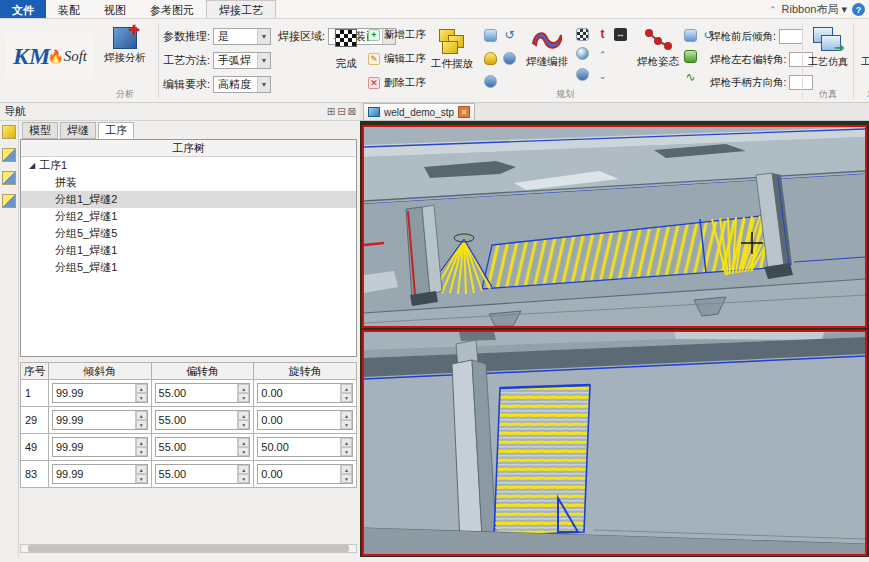  What do you see at coordinates (241, 9) in the screenshot?
I see `menu-tab-weld-process: 焊接工艺` at bounding box center [241, 9].